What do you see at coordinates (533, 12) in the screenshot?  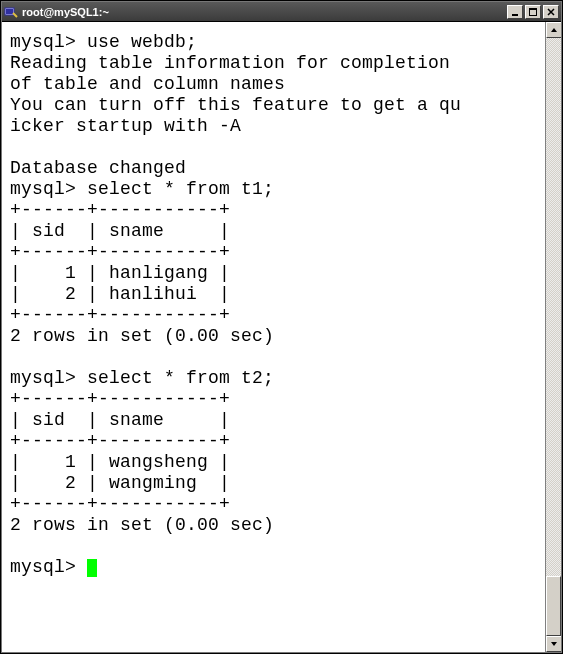 I see `window-controls` at bounding box center [533, 12].